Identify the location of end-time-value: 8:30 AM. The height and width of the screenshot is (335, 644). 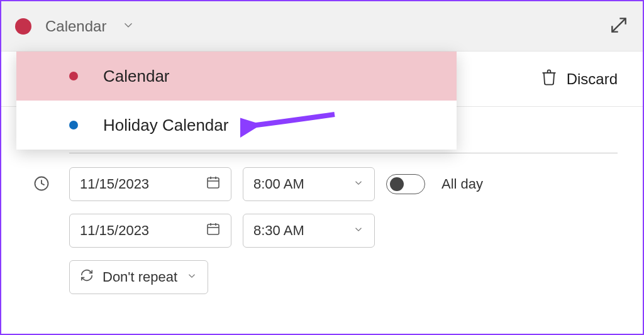
(279, 231).